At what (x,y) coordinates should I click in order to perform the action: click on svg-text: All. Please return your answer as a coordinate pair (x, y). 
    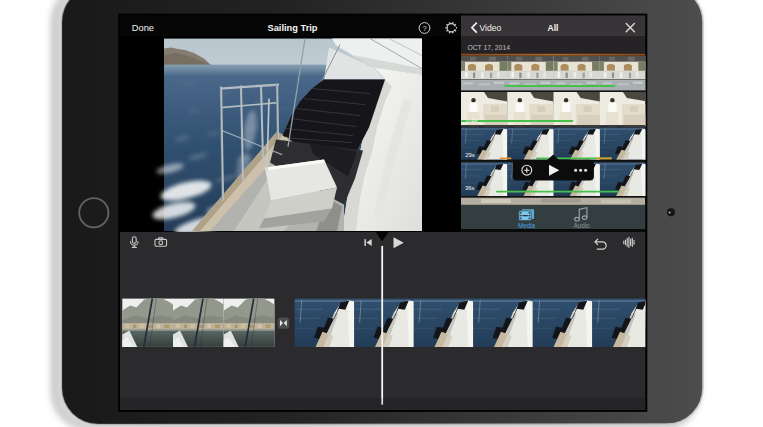
    Looking at the image, I should click on (554, 28).